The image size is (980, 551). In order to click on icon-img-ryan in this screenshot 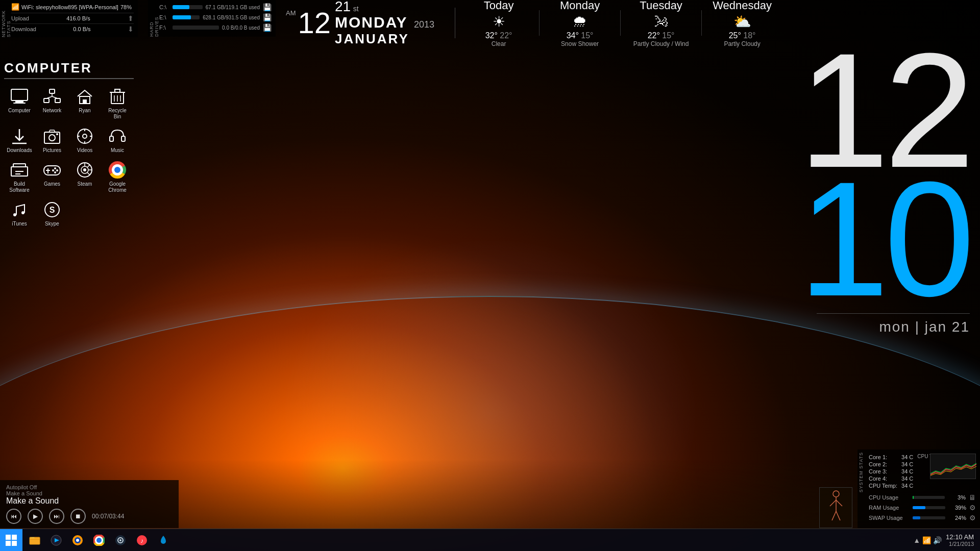, I will do `click(85, 96)`.